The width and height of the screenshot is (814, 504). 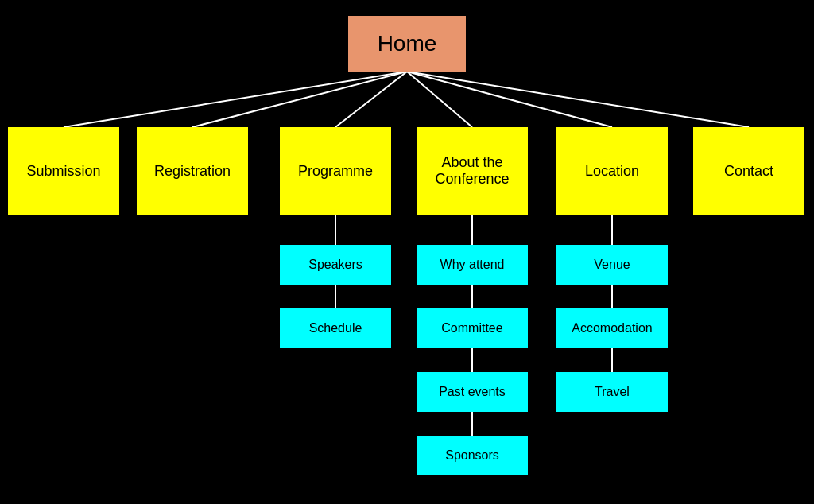 What do you see at coordinates (749, 171) in the screenshot?
I see `contact-node: Contact` at bounding box center [749, 171].